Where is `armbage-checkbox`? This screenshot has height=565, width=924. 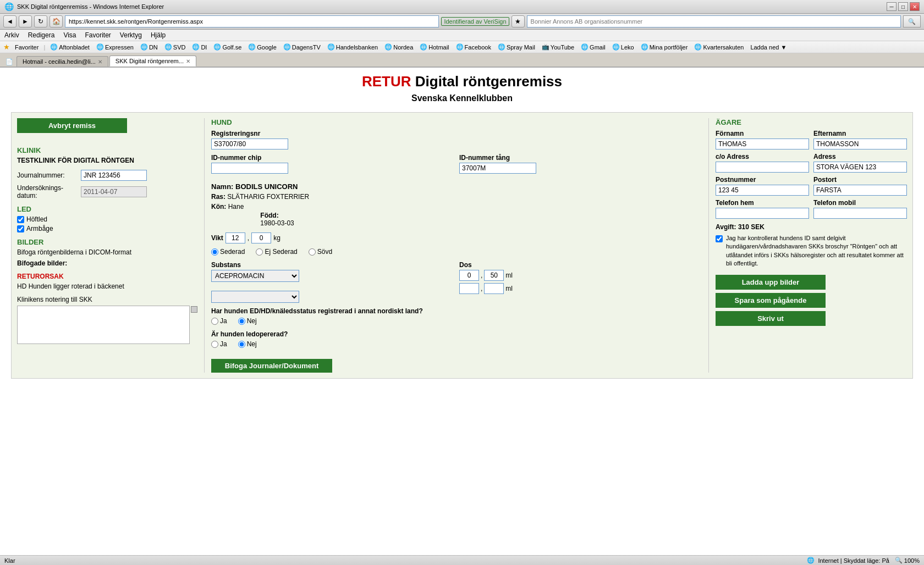
armbage-checkbox is located at coordinates (21, 229).